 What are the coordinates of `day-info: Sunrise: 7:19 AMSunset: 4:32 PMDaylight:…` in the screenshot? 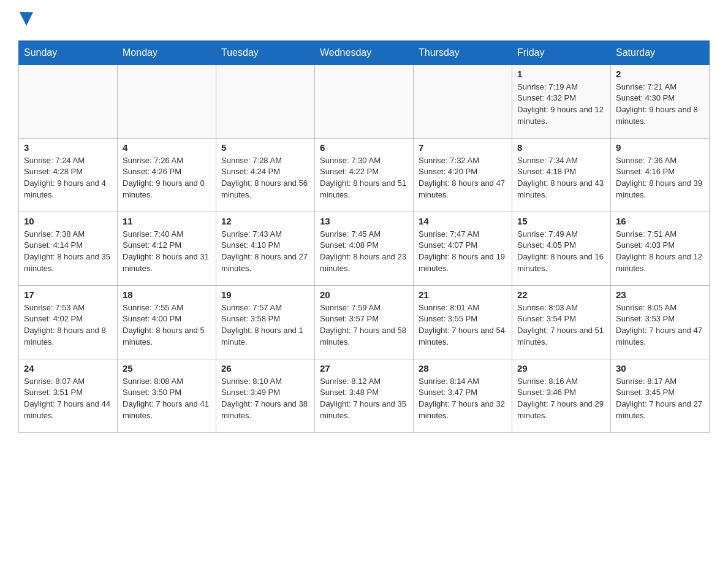 It's located at (561, 104).